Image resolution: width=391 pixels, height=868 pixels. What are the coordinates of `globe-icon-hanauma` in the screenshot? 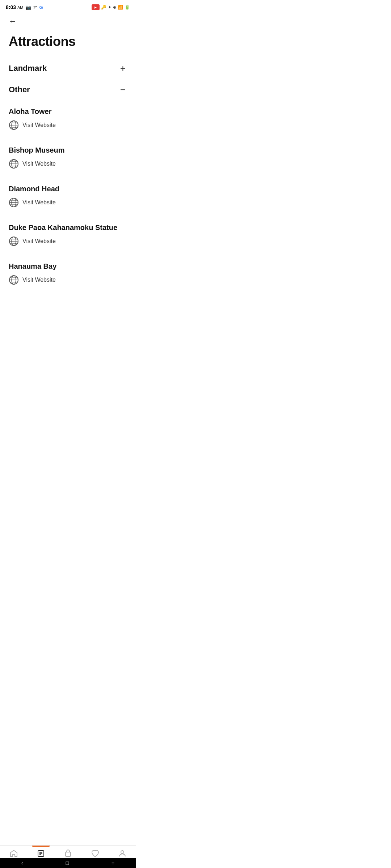 It's located at (14, 280).